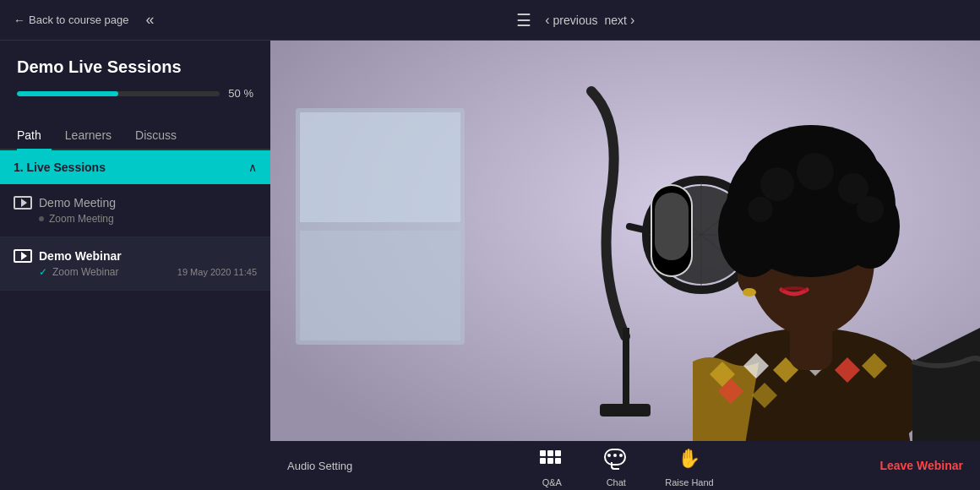 The image size is (980, 490). Describe the element at coordinates (85, 272) in the screenshot. I see `lesson-webinar-type: Zoom Webinar` at that location.